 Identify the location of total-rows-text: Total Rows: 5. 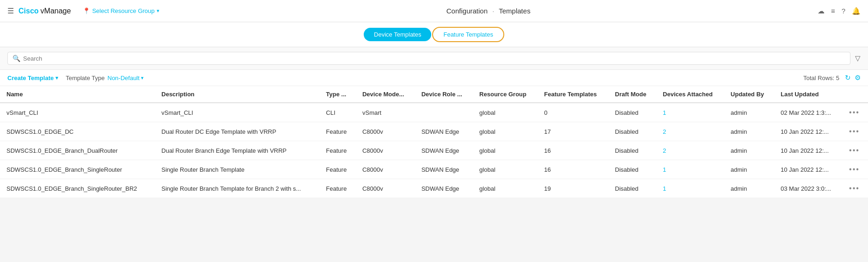
(821, 78).